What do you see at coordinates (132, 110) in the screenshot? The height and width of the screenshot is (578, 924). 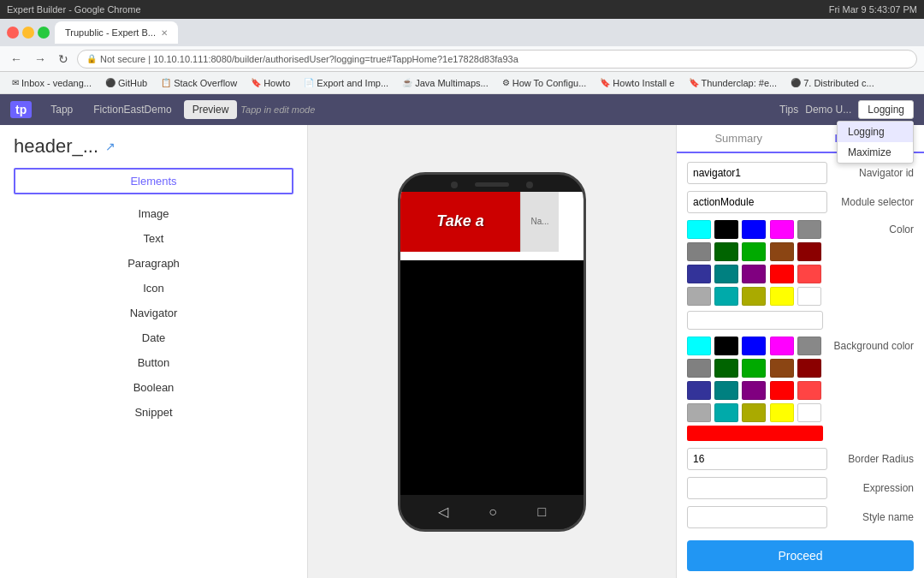 I see `tab-fiction: FictionEastDemo` at bounding box center [132, 110].